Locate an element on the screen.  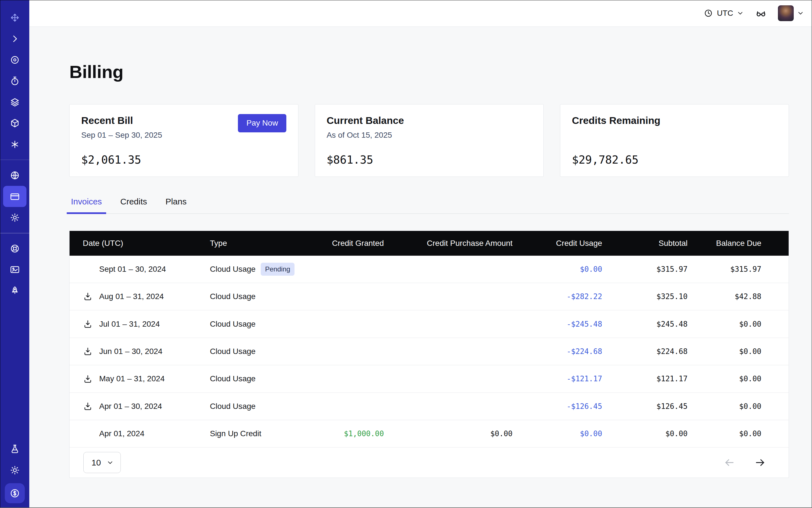
sidebar-item-theme is located at coordinates (15, 470).